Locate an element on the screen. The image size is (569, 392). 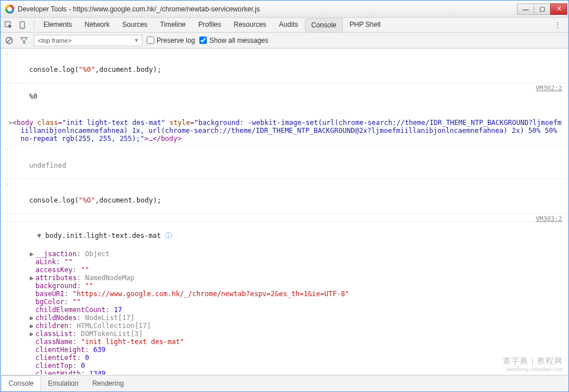
property-name: childElementCount is located at coordinates (71, 310).